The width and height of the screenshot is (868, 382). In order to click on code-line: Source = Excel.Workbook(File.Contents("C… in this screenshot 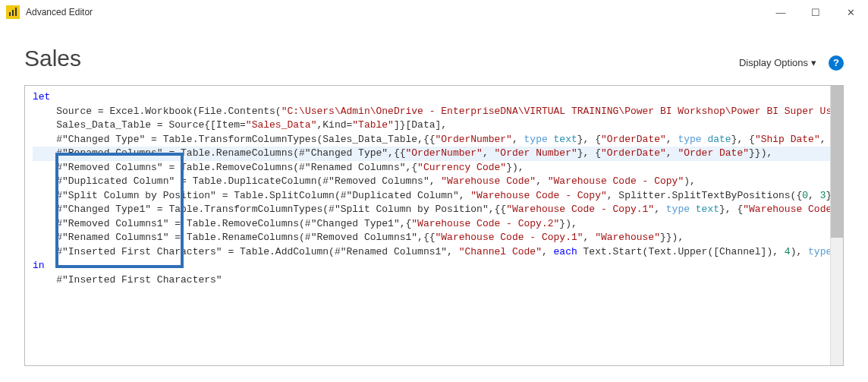, I will do `click(434, 112)`.